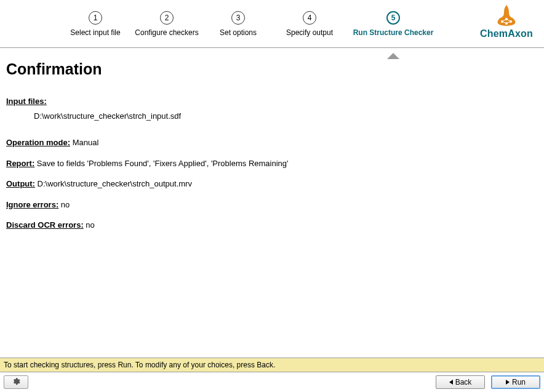  What do you see at coordinates (310, 18) in the screenshot?
I see `step-4-num: 4` at bounding box center [310, 18].